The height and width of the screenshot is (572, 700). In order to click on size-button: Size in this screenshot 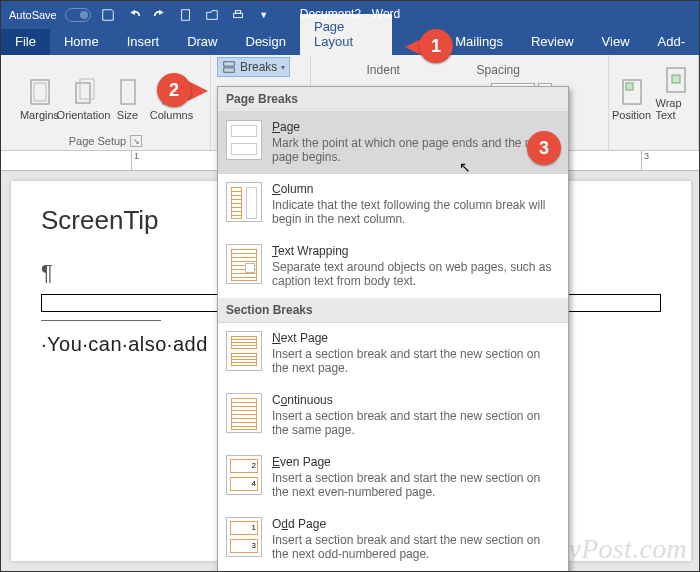, I will do `click(128, 91)`.